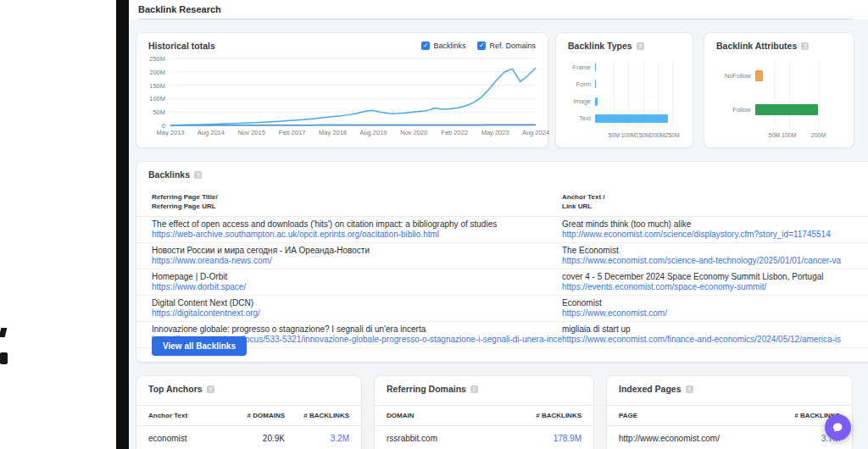  Describe the element at coordinates (443, 46) in the screenshot. I see `legend-backlinks-checkbox: Backlinks` at that location.